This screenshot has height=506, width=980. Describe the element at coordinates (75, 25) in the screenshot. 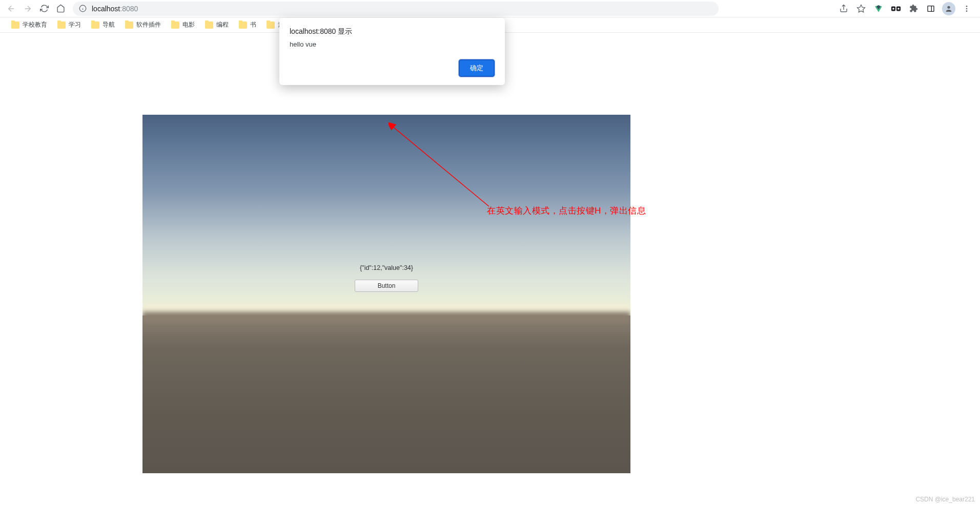

I see `bookmark-label: 学习` at that location.